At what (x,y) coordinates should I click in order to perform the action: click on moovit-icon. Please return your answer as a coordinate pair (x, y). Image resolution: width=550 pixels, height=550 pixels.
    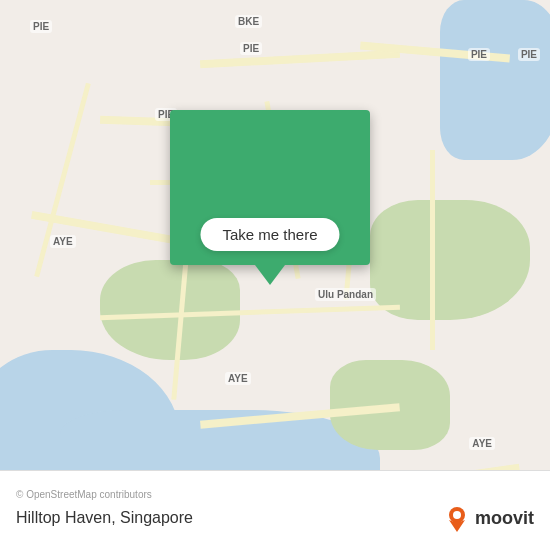
    Looking at the image, I should click on (457, 518).